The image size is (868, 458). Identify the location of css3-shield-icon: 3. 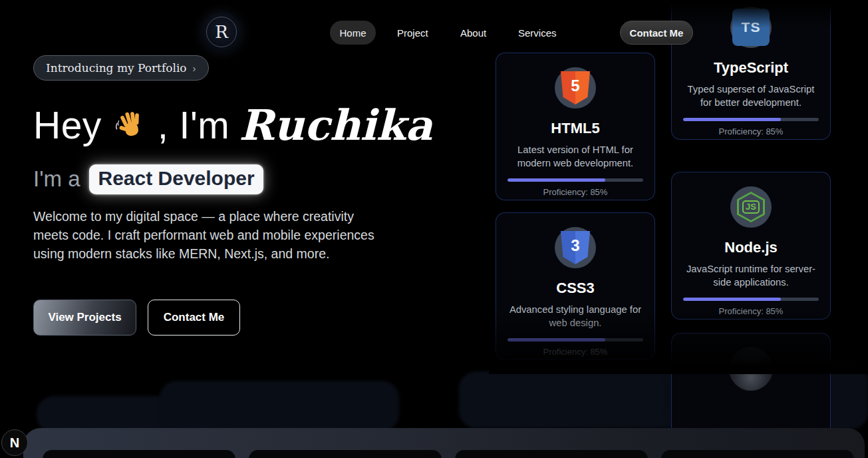
(575, 248).